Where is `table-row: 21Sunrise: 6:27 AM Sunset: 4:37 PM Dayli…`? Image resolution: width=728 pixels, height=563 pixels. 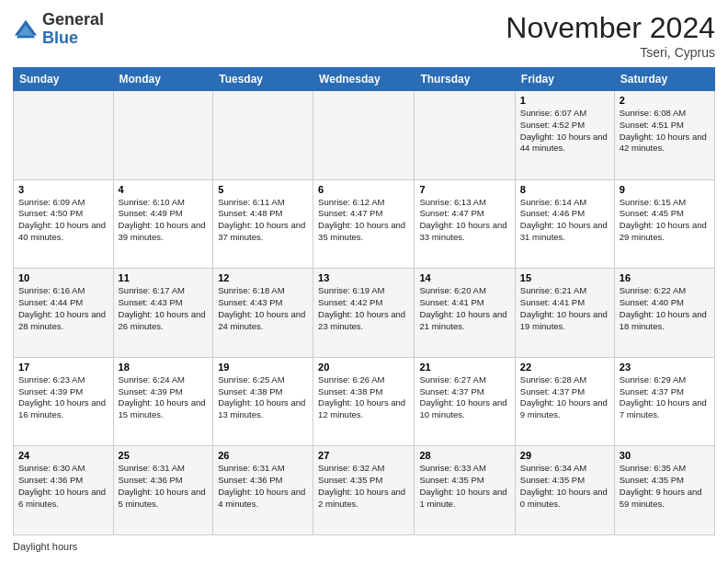
table-row: 21Sunrise: 6:27 AM Sunset: 4:37 PM Dayli… is located at coordinates (465, 401).